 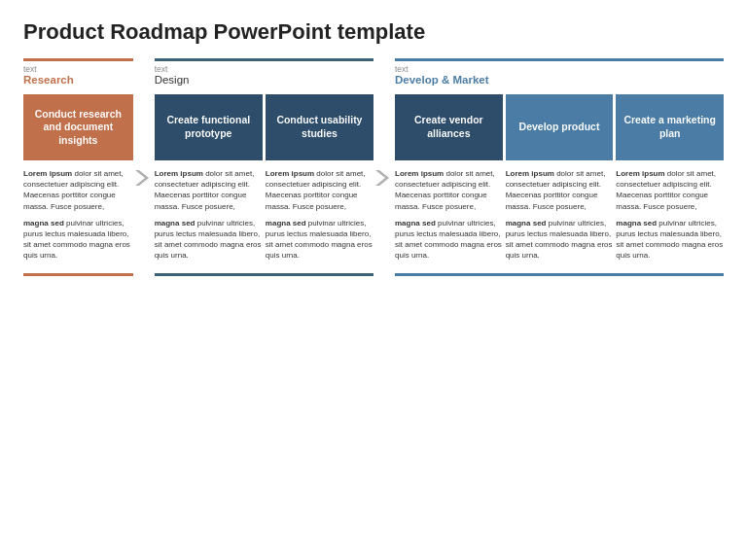 What do you see at coordinates (208, 191) in the screenshot?
I see `design-body1-0: Lorem ipsum dolor sit amet, consectetuer…` at bounding box center [208, 191].